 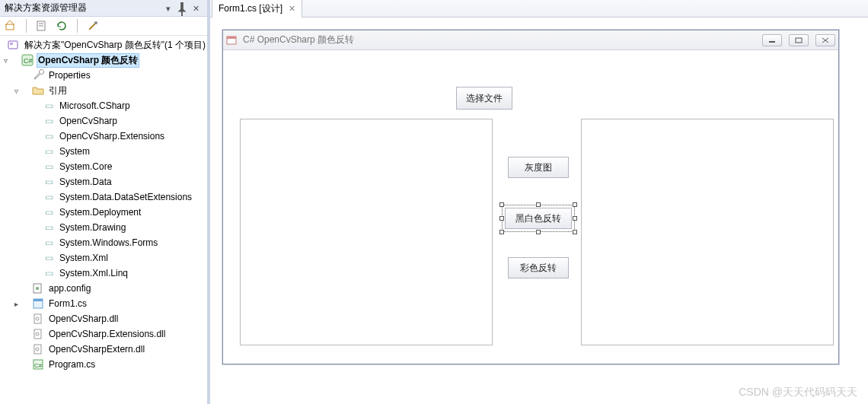 What do you see at coordinates (298, 40) in the screenshot?
I see `form-title: C# OpenCvSharp 颜色反转` at bounding box center [298, 40].